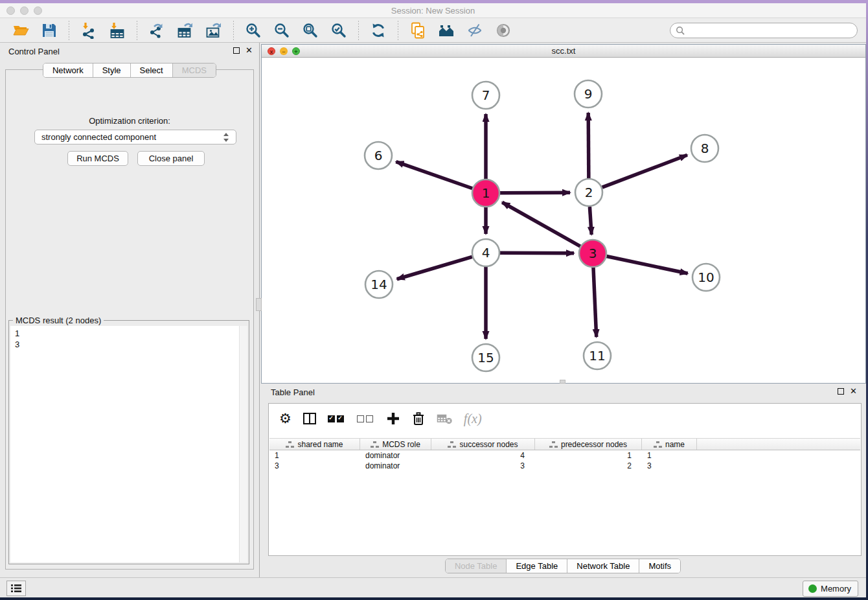 This screenshot has height=600, width=868. Describe the element at coordinates (771, 30) in the screenshot. I see `search-input` at that location.